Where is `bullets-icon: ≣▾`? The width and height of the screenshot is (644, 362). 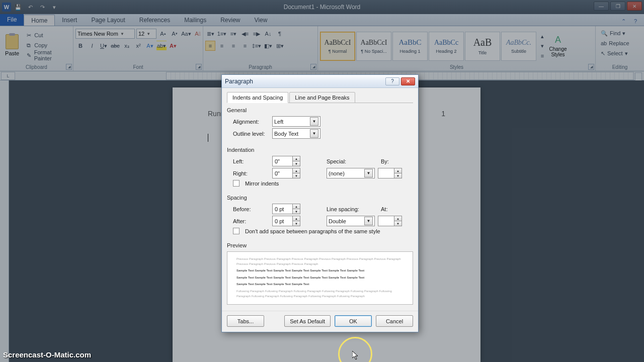 bullets-icon: ≣▾ is located at coordinates (210, 34).